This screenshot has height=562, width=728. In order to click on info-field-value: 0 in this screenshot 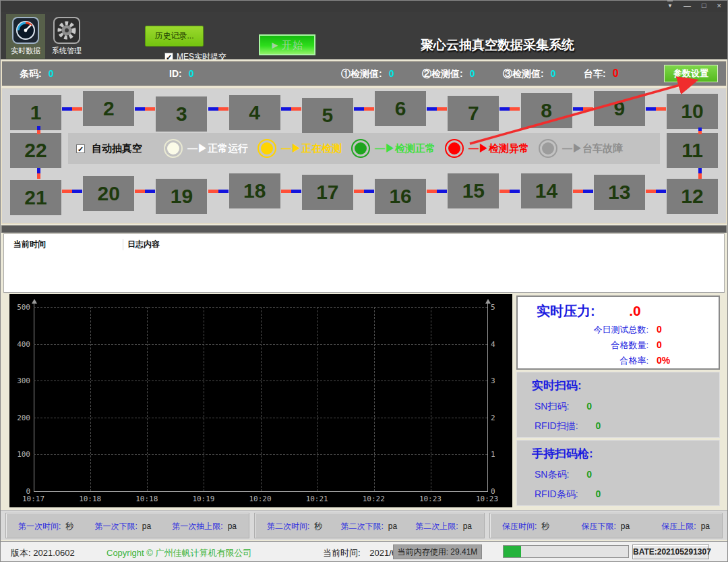, I will do `click(616, 73)`.